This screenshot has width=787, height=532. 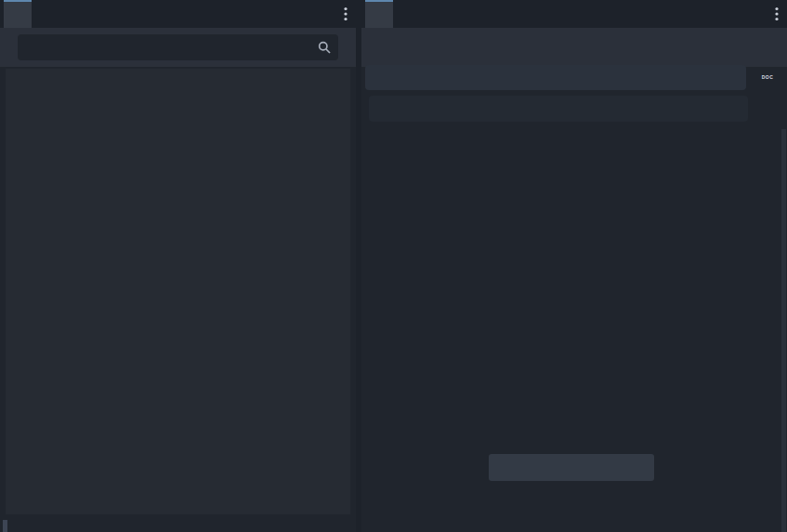 What do you see at coordinates (178, 47) in the screenshot?
I see `scene-toolbar` at bounding box center [178, 47].